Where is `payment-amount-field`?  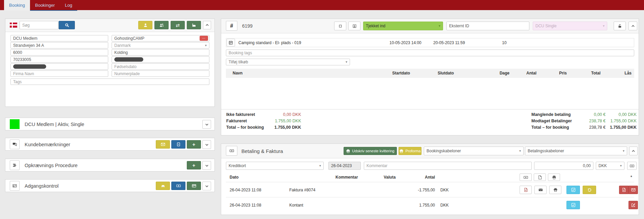 payment-amount-field is located at coordinates (564, 166).